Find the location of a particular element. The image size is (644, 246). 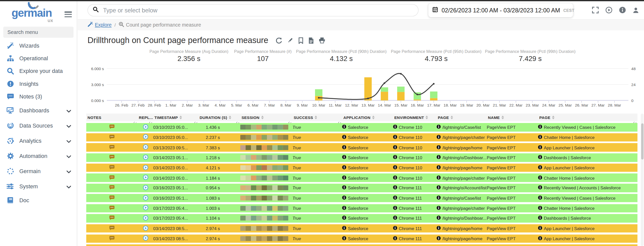

column-header-page: PAGE is located at coordinates (462, 117).